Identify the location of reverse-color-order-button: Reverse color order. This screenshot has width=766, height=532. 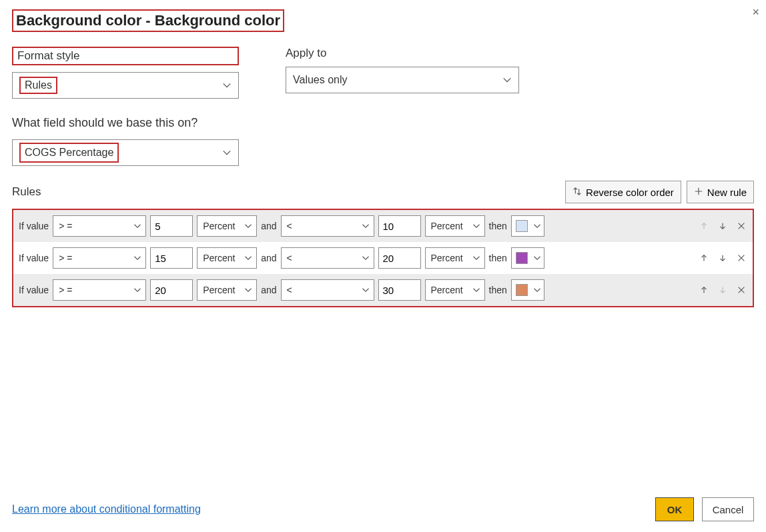
(623, 192).